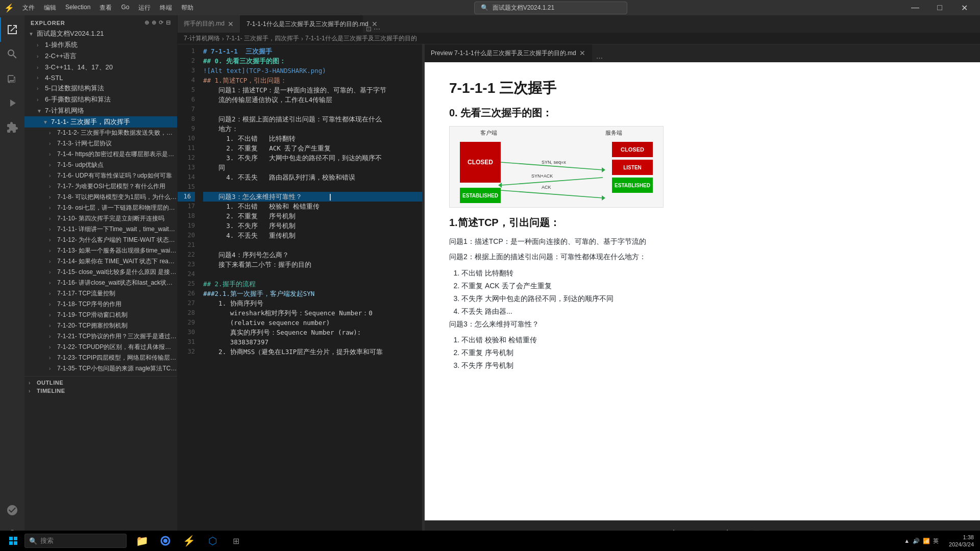  I want to click on sidebar-item-7121: › 7-1-21- TCP协议的作用？三次握手是通过什么方法来保证通信双方确认的…, so click(101, 337).